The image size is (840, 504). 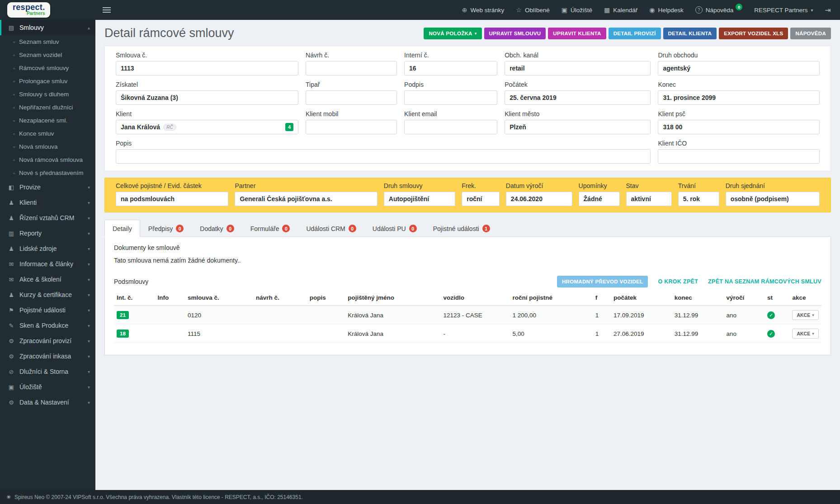 I want to click on arrangement-input, so click(x=773, y=199).